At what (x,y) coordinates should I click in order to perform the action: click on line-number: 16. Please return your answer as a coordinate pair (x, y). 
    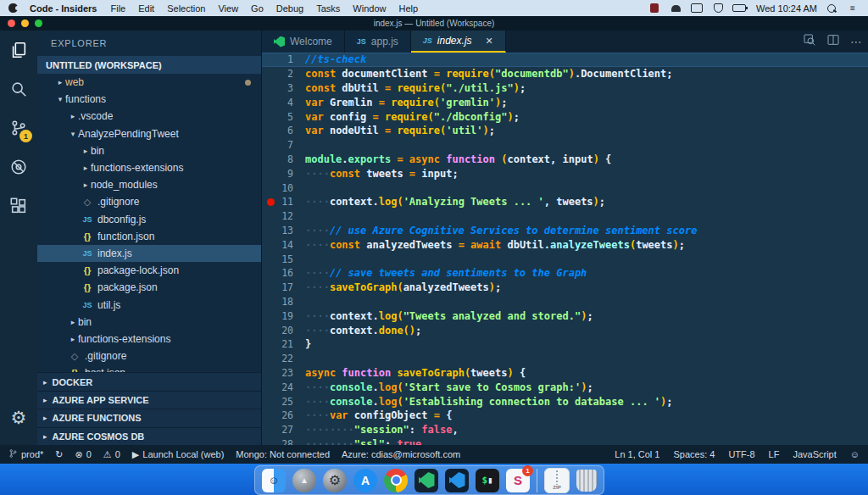
    Looking at the image, I should click on (283, 273).